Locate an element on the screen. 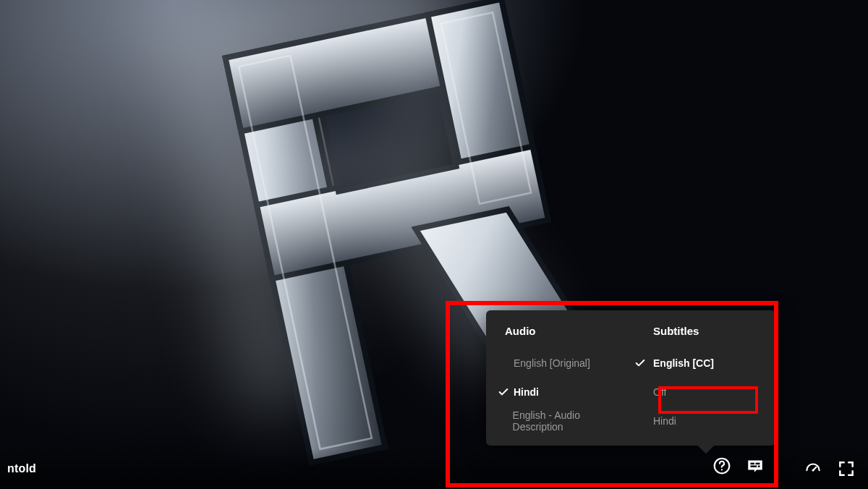 This screenshot has height=489, width=868. subtitles-option-label: Hindi is located at coordinates (665, 421).